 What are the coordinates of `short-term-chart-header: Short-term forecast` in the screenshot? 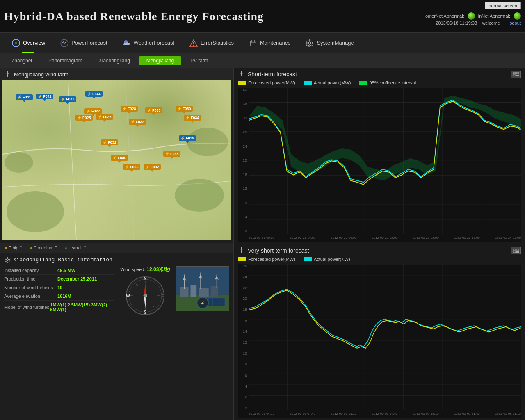 It's located at (379, 74).